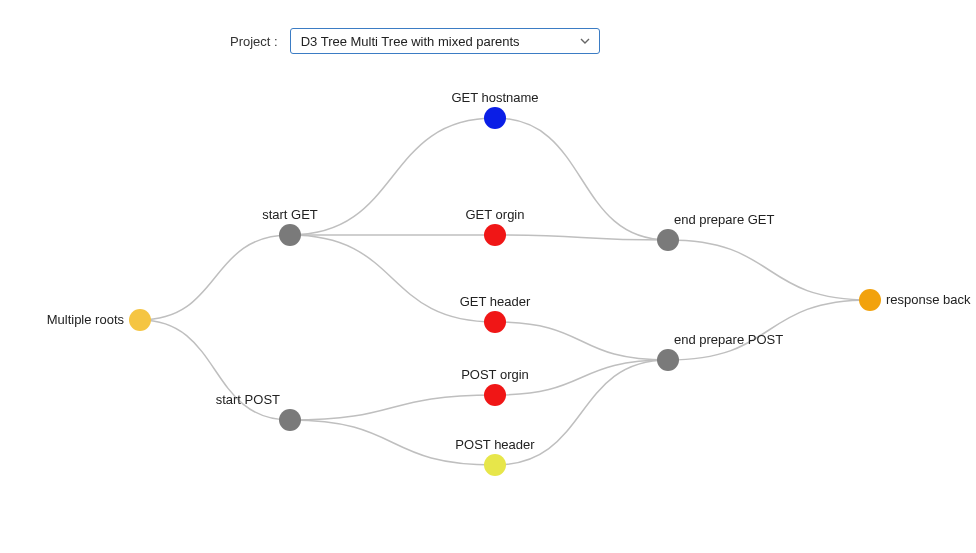  What do you see at coordinates (724, 220) in the screenshot?
I see `graph-node-label: end prepare GET` at bounding box center [724, 220].